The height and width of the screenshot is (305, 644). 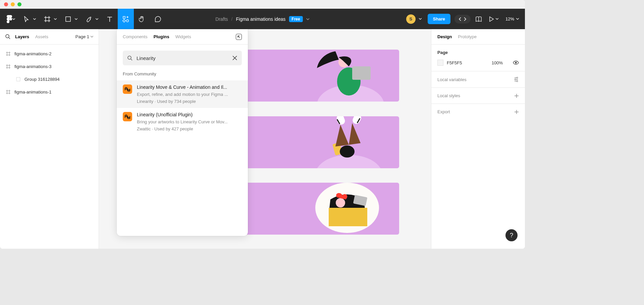 What do you see at coordinates (182, 58) in the screenshot?
I see `plugin-search-input` at bounding box center [182, 58].